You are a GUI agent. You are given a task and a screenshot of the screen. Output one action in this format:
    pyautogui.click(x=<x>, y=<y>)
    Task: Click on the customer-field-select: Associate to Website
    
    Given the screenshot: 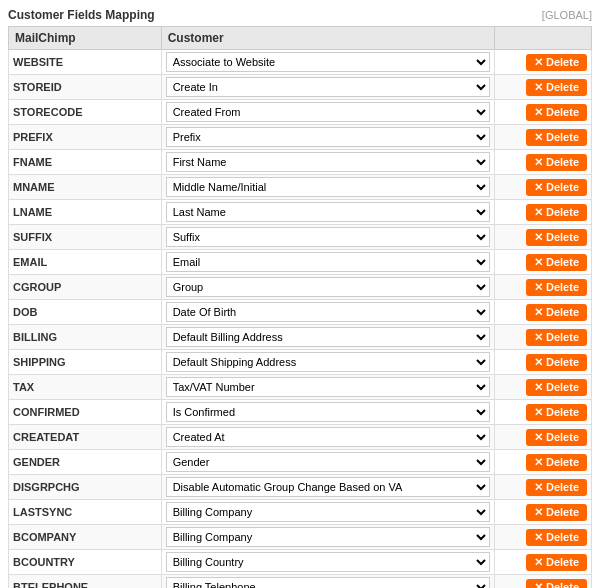 What is the action you would take?
    pyautogui.click(x=328, y=62)
    